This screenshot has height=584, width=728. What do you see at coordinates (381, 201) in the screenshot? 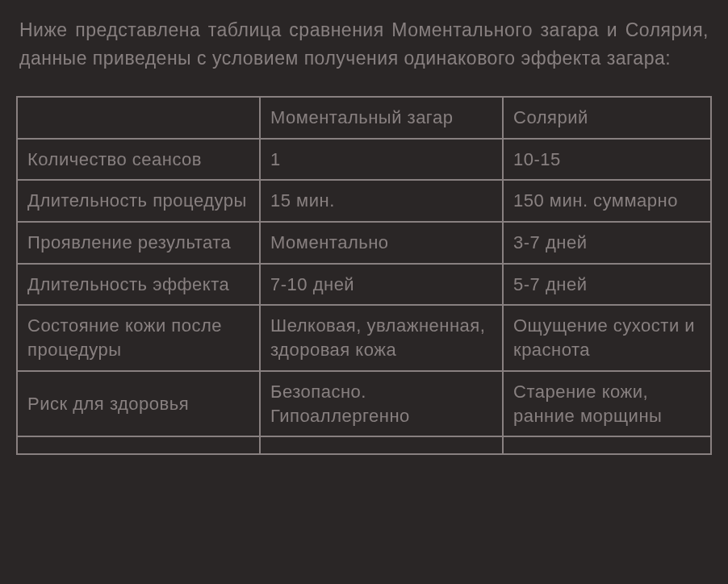
I see `cell-instant-tan: 15 мин.` at bounding box center [381, 201].